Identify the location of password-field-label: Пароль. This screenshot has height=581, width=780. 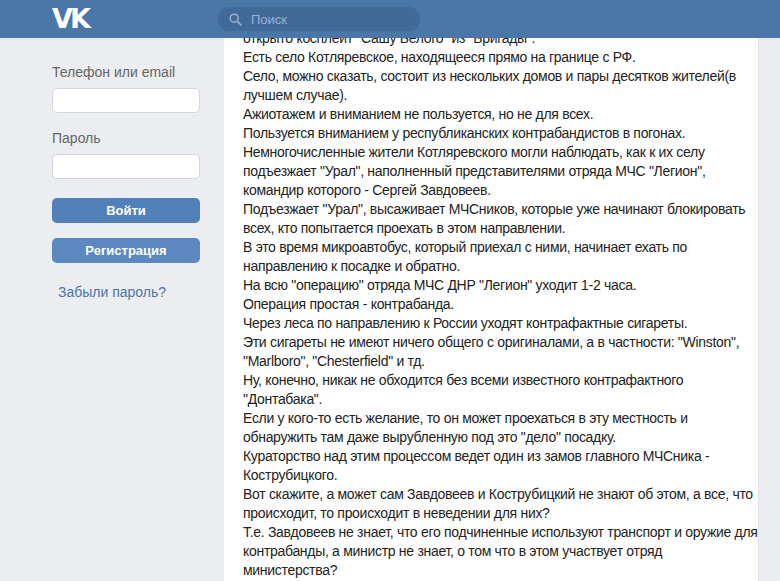
(76, 138).